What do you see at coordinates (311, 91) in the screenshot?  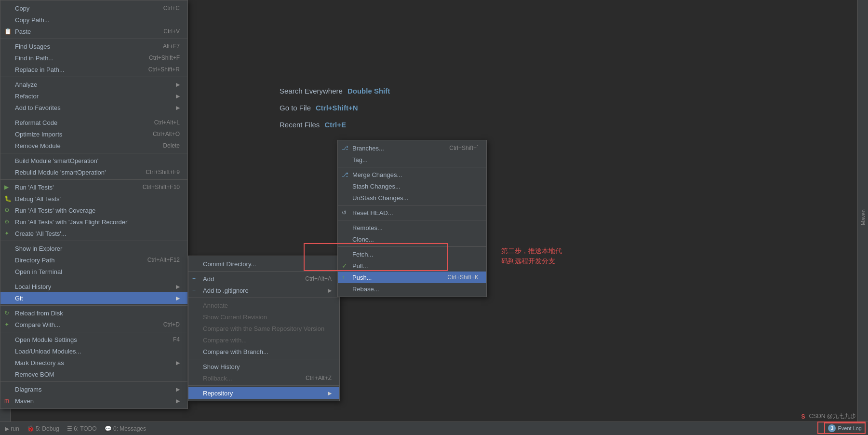 I see `search-label: Search Everywhere` at bounding box center [311, 91].